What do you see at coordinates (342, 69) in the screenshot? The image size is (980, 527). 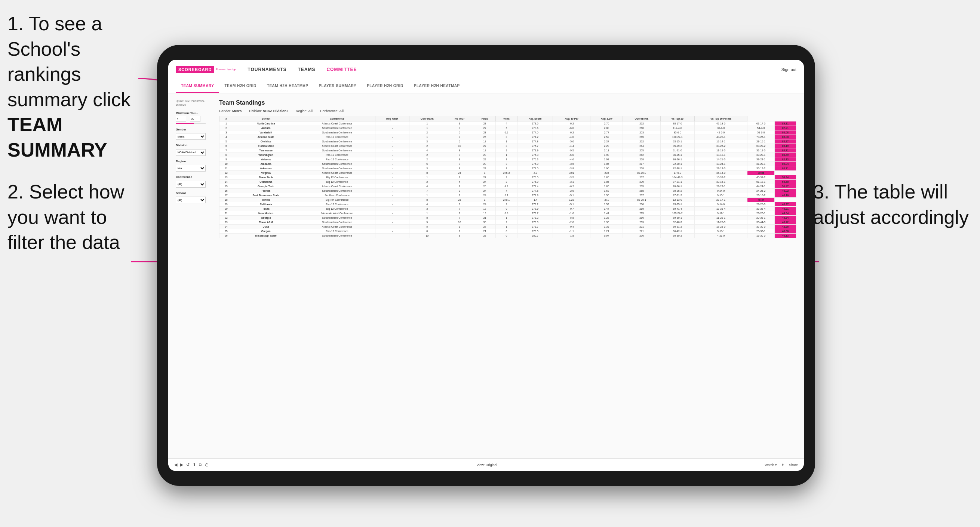 I see `nav-committee: COMMITTEE` at bounding box center [342, 69].